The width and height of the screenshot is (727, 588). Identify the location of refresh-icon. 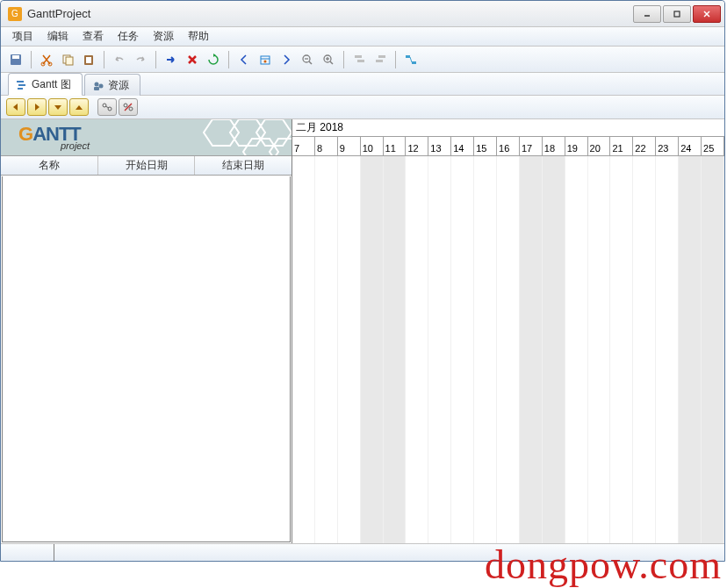
(213, 60).